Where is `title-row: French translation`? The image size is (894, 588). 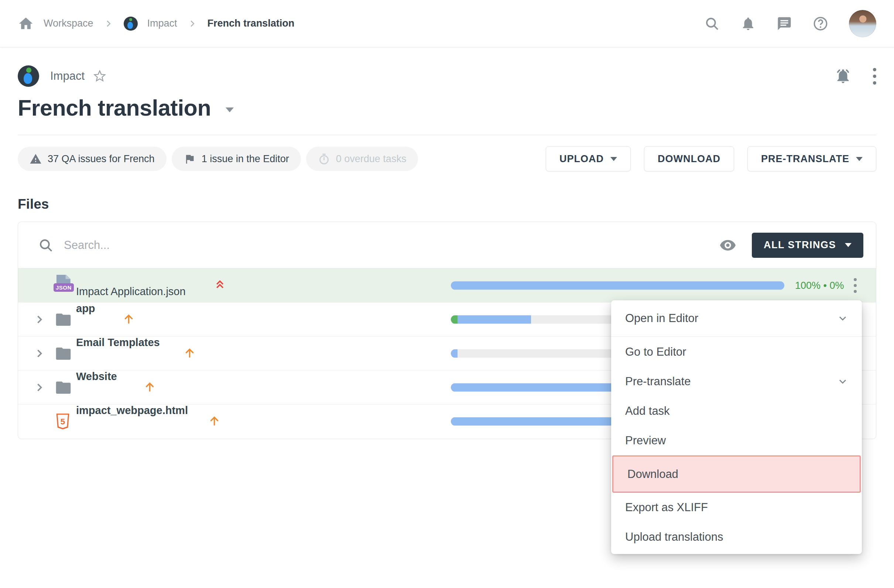
title-row: French translation is located at coordinates (447, 108).